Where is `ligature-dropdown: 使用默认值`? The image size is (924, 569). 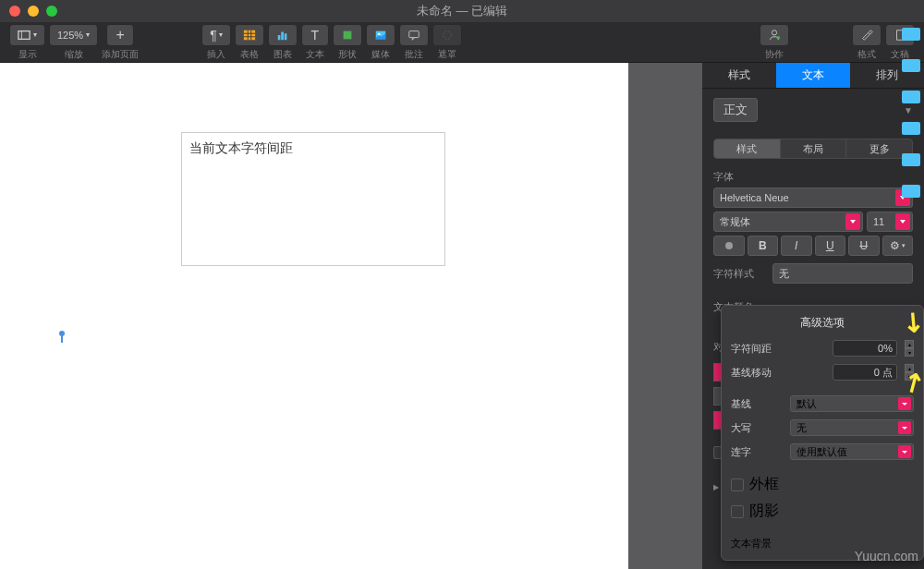
ligature-dropdown: 使用默认值 is located at coordinates (852, 452).